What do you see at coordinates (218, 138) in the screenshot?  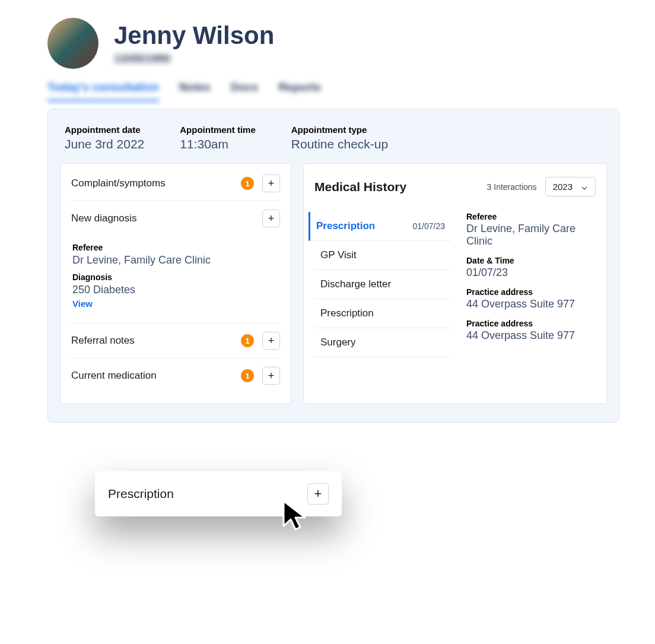 I see `appointment-time-block: Appointment time 11:30am` at bounding box center [218, 138].